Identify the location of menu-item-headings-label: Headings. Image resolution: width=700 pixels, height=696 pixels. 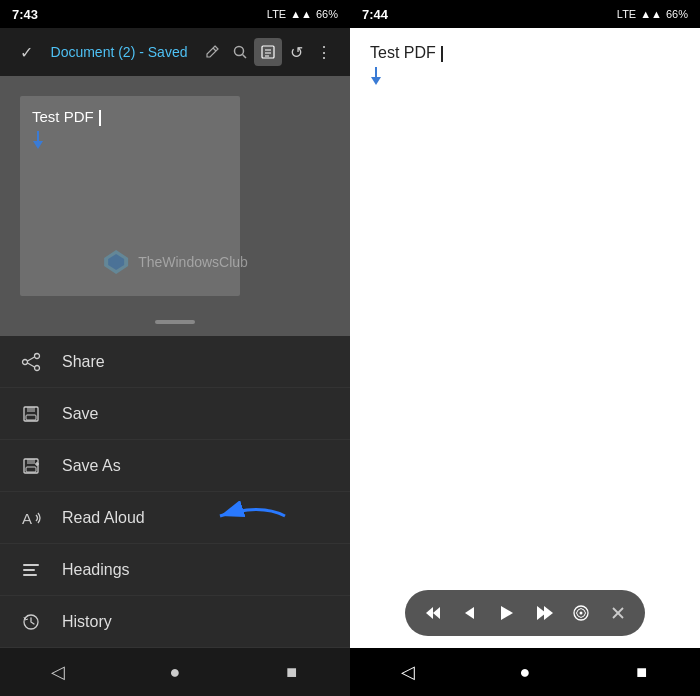
(96, 570).